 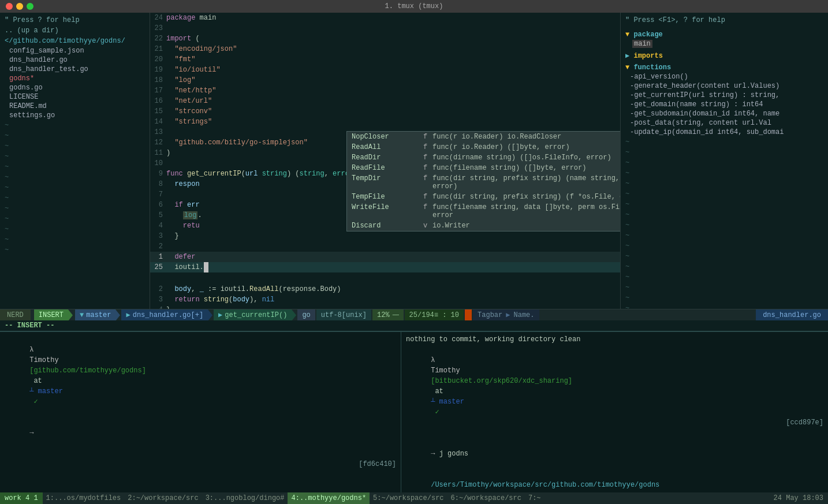 I want to click on tagbar-status: Tagbar ▶ Name., so click(x=506, y=315).